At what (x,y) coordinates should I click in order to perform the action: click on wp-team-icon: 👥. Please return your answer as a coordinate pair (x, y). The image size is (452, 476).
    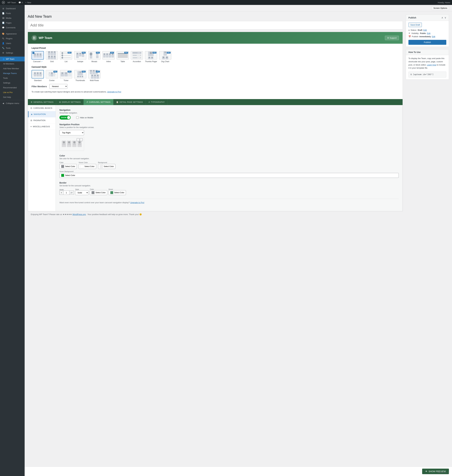
    Looking at the image, I should click on (3, 59).